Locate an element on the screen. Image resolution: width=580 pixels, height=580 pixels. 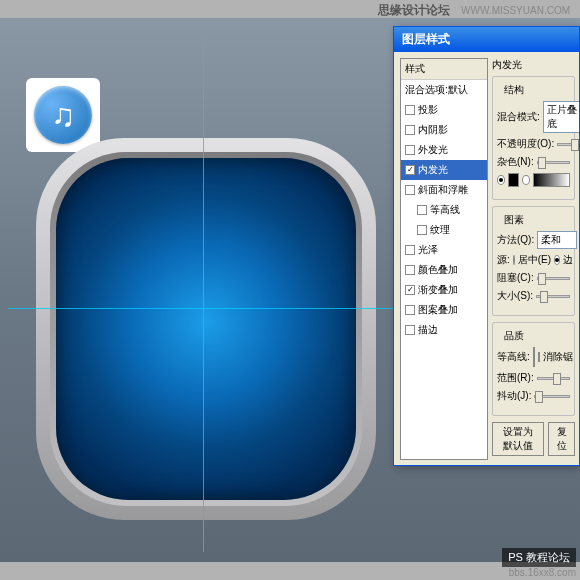
style-item: 图案叠加 is located at coordinates (444, 310).